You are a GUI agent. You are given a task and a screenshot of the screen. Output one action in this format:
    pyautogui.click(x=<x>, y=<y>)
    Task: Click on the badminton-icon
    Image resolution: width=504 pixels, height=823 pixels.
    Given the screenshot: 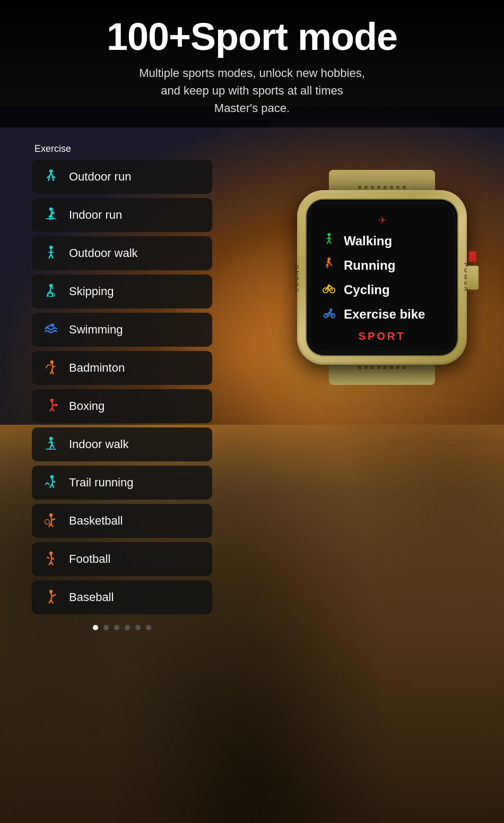 What is the action you would take?
    pyautogui.click(x=51, y=368)
    